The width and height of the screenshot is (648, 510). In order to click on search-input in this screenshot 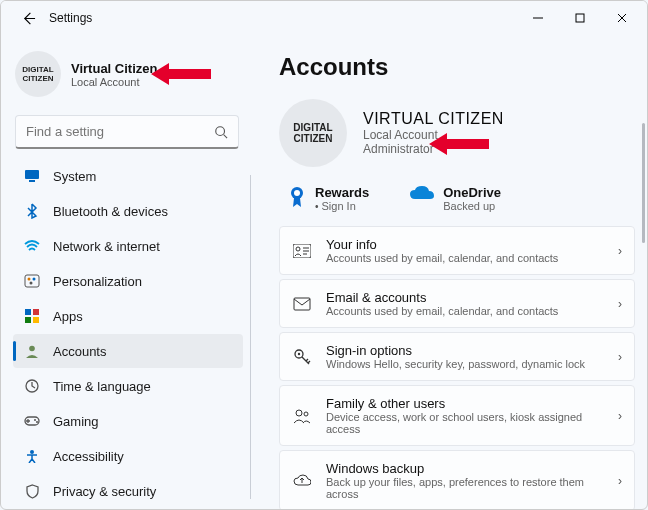, I will do `click(120, 132)`.